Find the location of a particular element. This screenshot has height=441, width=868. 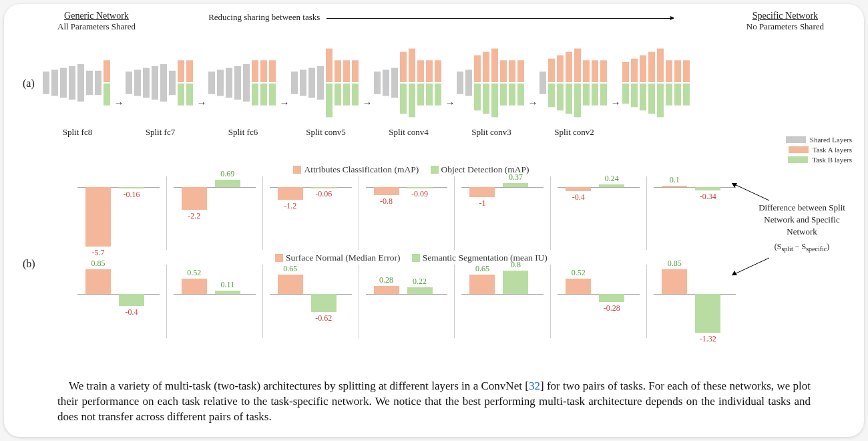

chart-strip-2-title: Surface Normal (Median Error) Semantic S… is located at coordinates (407, 258).